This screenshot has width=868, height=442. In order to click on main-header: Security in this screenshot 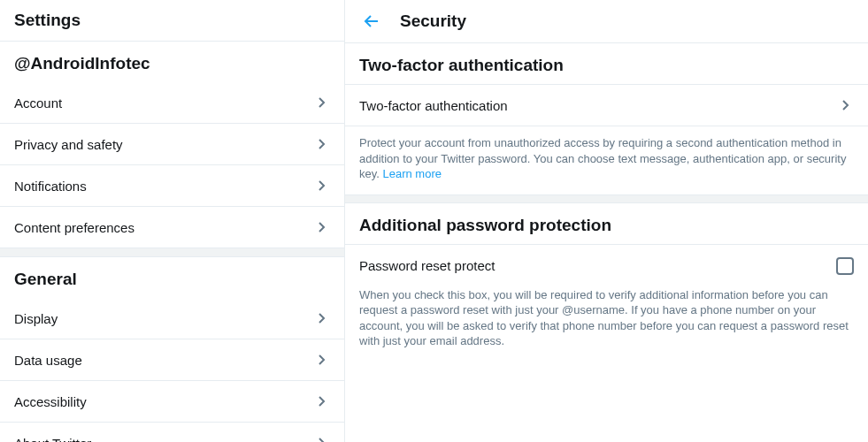, I will do `click(607, 21)`.